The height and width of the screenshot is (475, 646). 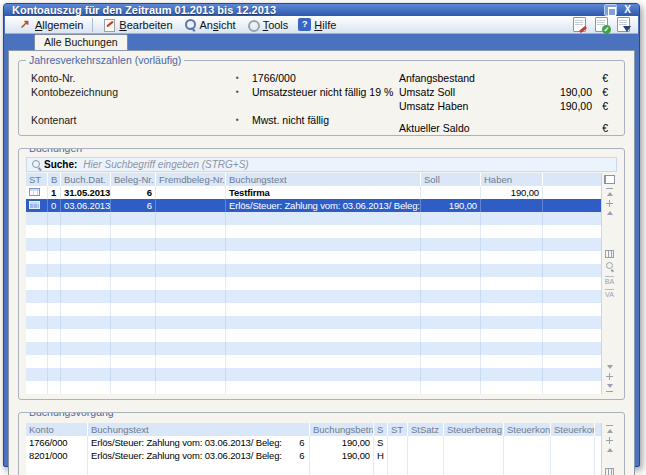 I want to click on column-chooser-icon, so click(x=610, y=180).